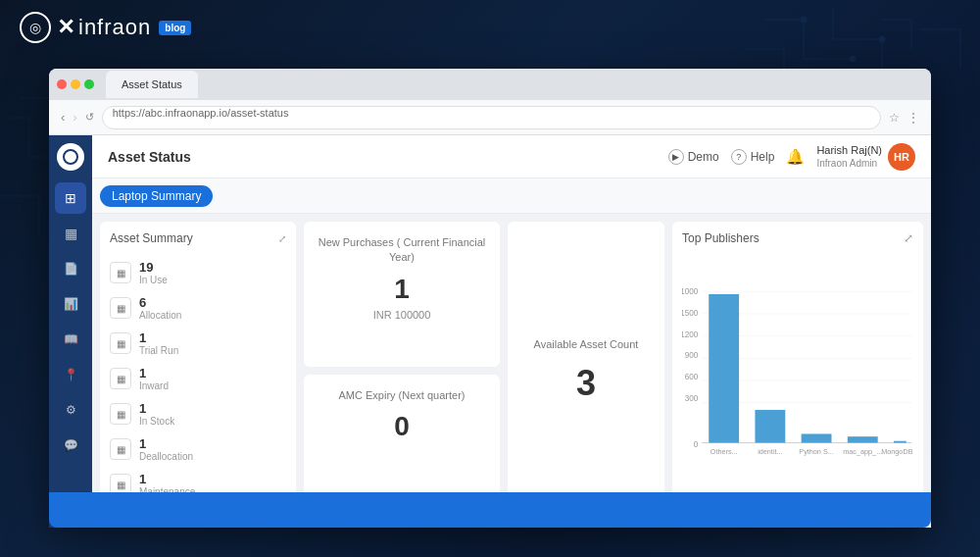 This screenshot has height=557, width=980. What do you see at coordinates (402, 371) in the screenshot?
I see `middle-panels: New Purchases ( Current Financial Year) …` at bounding box center [402, 371].